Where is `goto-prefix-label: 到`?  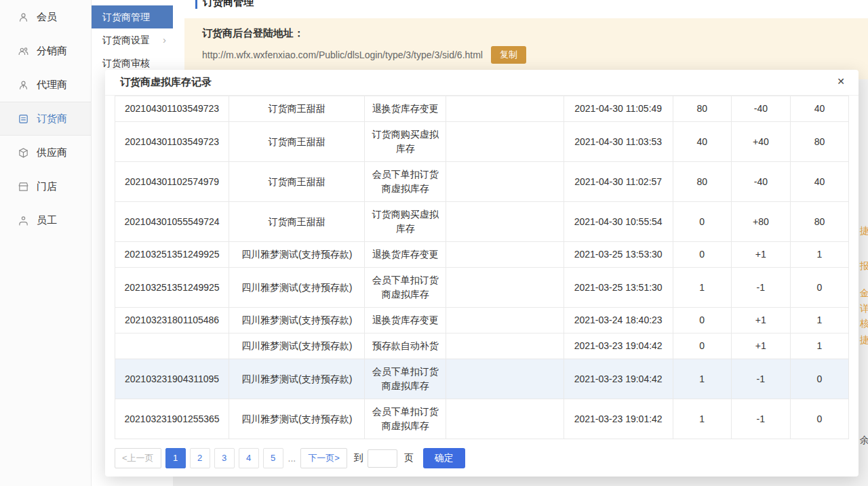 goto-prefix-label: 到 is located at coordinates (359, 458).